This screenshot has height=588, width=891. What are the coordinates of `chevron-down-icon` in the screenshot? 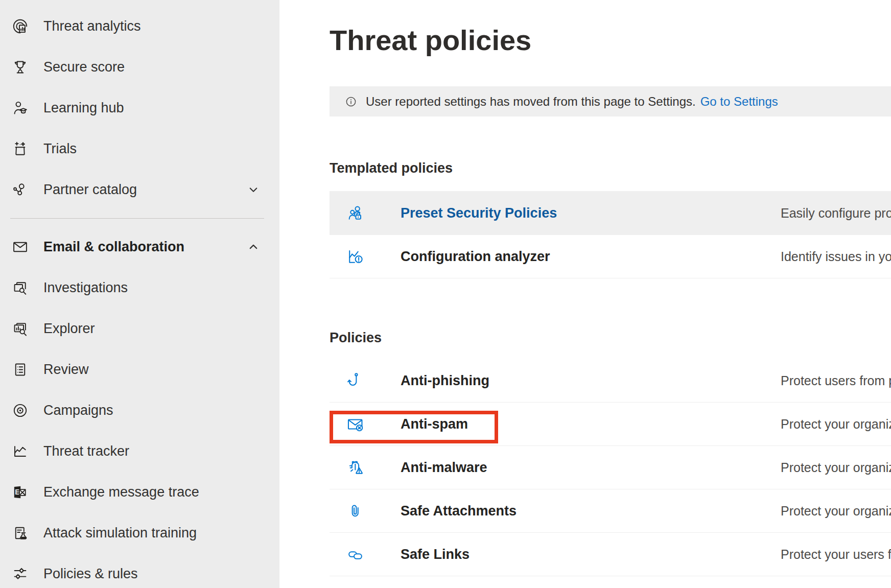 It's located at (253, 190).